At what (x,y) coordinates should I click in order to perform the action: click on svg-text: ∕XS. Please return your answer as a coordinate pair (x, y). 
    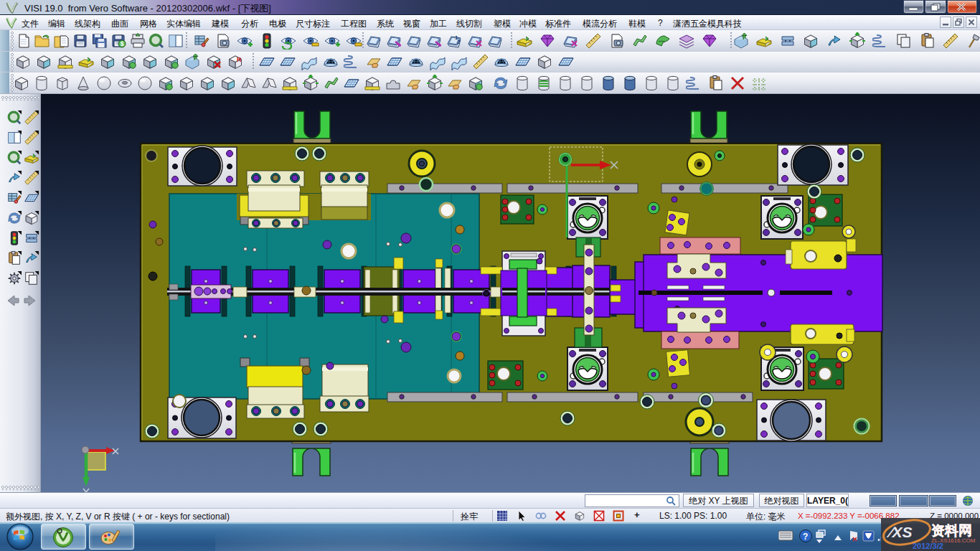
    Looking at the image, I should click on (900, 532).